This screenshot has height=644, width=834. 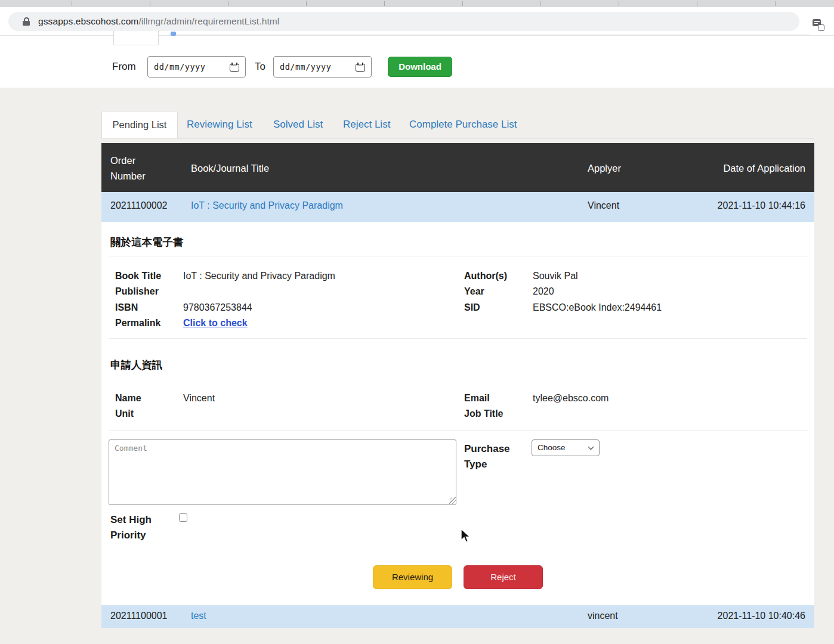 I want to click on partial-cutoff-link, so click(x=173, y=33).